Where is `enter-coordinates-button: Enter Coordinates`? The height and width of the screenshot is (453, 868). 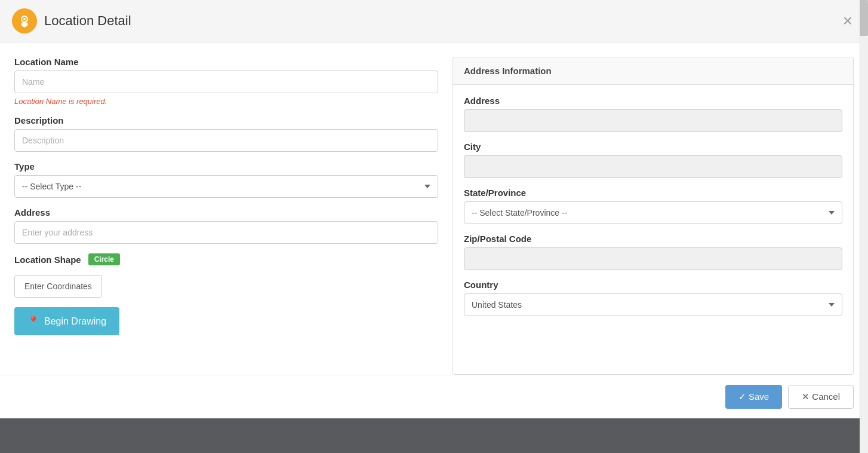 enter-coordinates-button: Enter Coordinates is located at coordinates (59, 286).